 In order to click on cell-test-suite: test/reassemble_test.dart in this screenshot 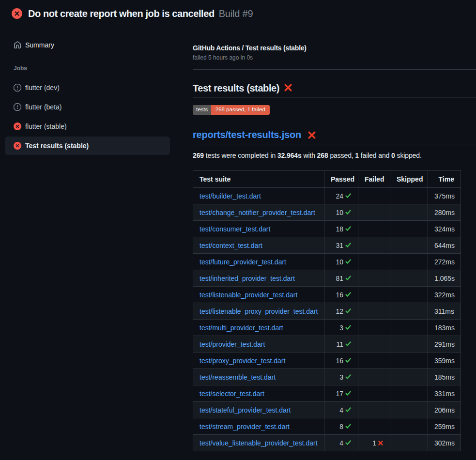, I will do `click(259, 377)`.